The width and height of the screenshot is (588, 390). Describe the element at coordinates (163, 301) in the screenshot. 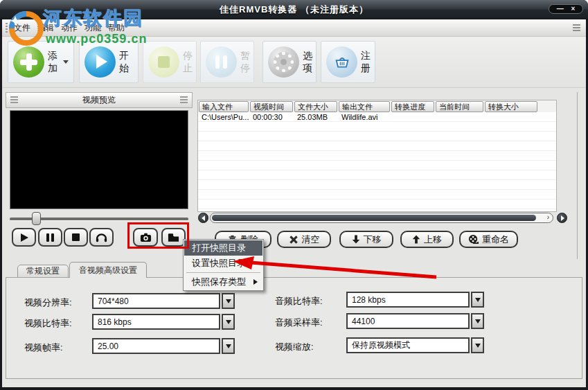

I see `video-resolution-select: 704*480` at that location.